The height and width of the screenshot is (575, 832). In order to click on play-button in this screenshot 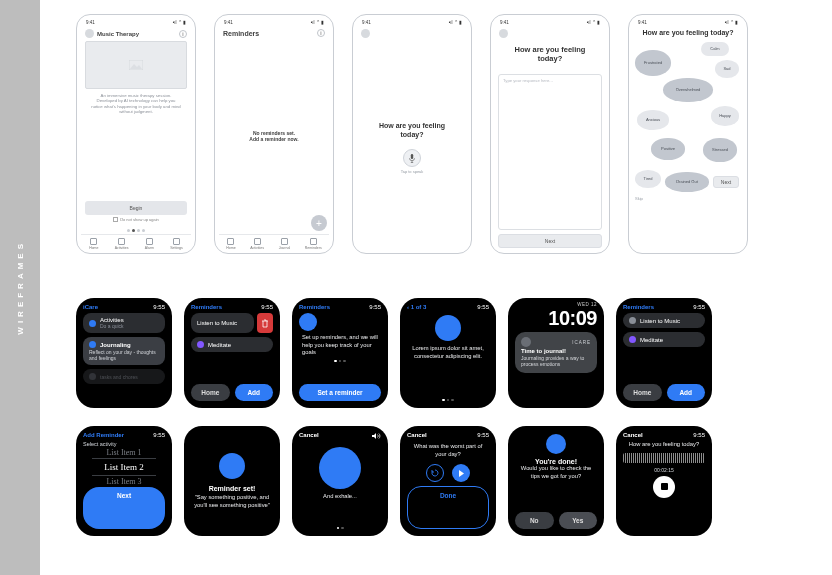, I will do `click(461, 473)`.